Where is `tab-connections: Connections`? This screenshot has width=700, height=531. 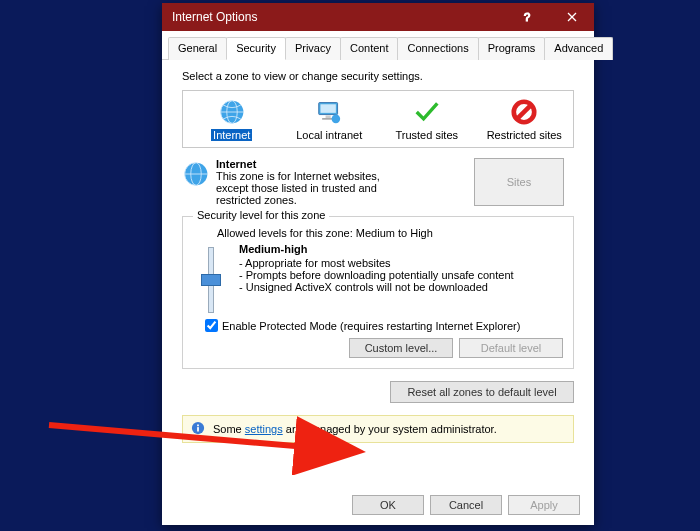 tab-connections: Connections is located at coordinates (438, 48).